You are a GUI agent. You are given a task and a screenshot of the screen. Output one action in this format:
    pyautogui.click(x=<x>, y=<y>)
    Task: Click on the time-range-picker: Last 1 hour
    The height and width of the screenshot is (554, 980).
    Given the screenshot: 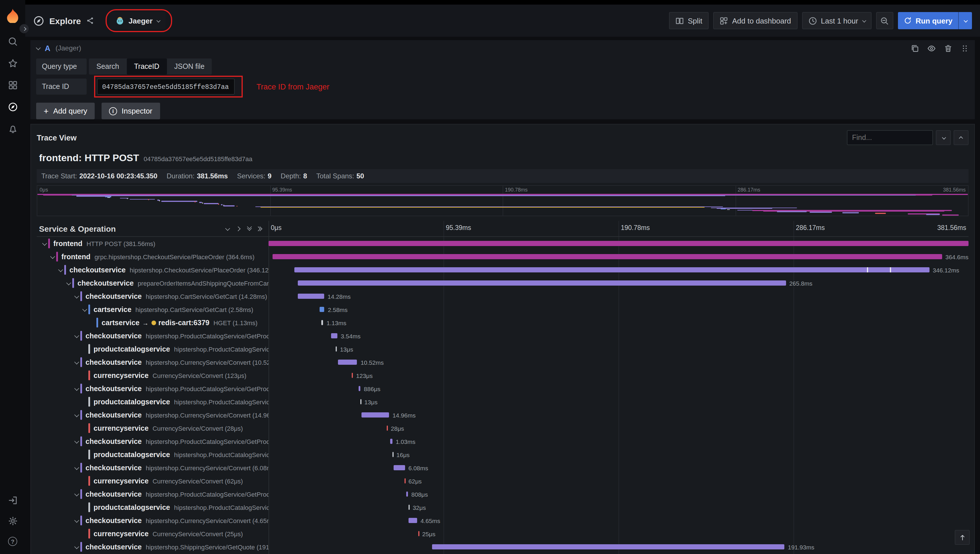 What is the action you would take?
    pyautogui.click(x=837, y=21)
    